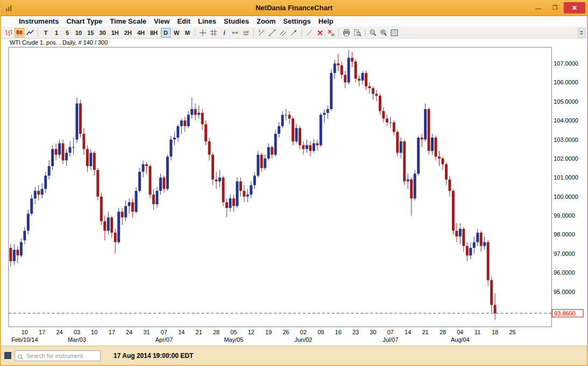 This screenshot has height=366, width=588. I want to click on x-axis-tick-label: 26, so click(286, 332).